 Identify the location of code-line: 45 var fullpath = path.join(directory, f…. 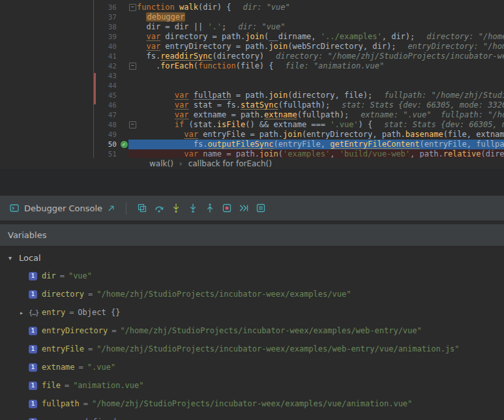
(252, 95).